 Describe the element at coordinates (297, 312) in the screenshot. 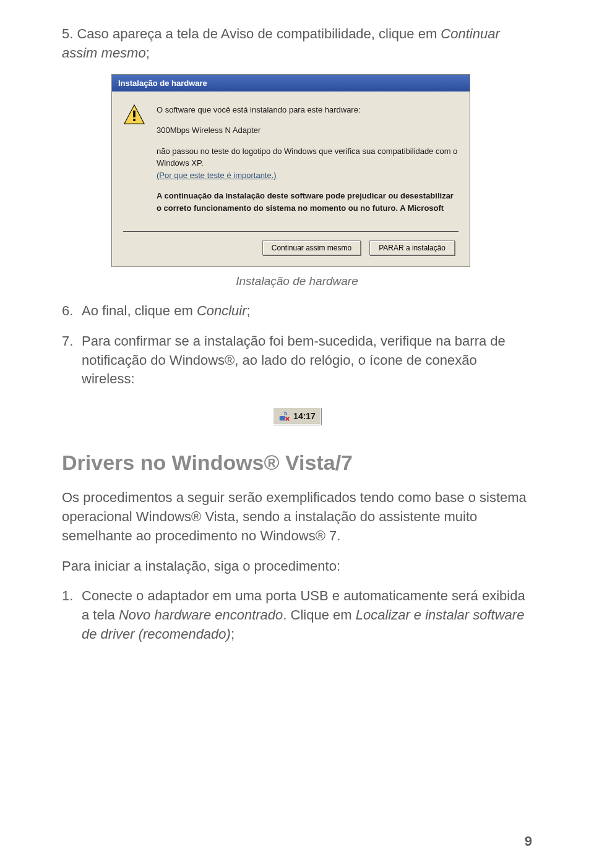

I see `step-6: 6. Ao final, clique em Concluir;` at that location.